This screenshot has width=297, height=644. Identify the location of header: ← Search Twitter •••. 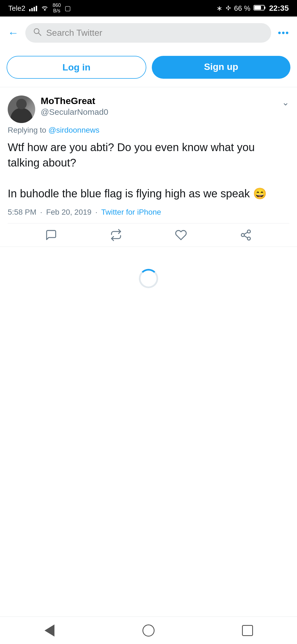
(148, 33).